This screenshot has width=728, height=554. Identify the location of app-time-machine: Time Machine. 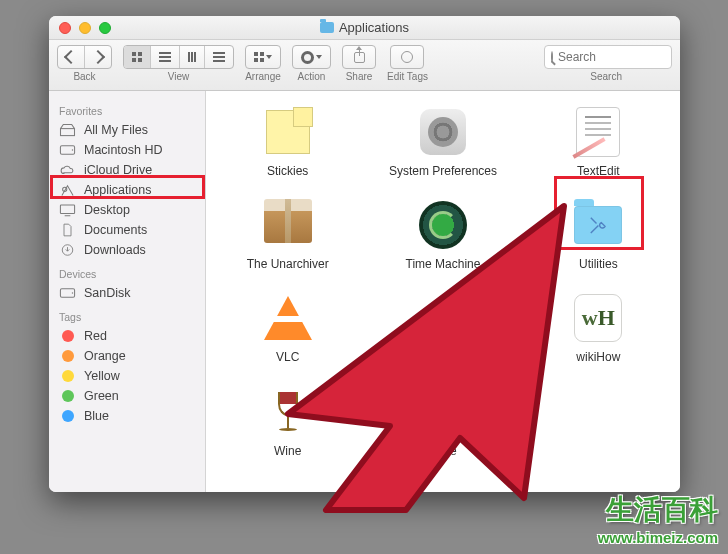
(442, 234).